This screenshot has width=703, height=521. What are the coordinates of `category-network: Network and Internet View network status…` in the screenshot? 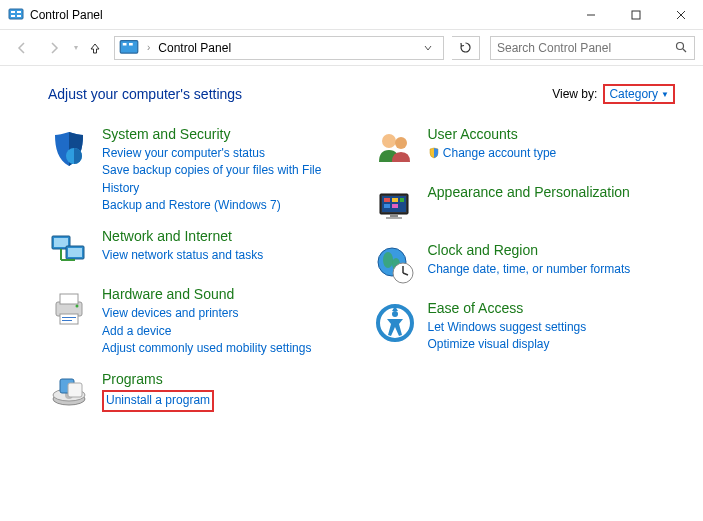 It's located at (199, 250).